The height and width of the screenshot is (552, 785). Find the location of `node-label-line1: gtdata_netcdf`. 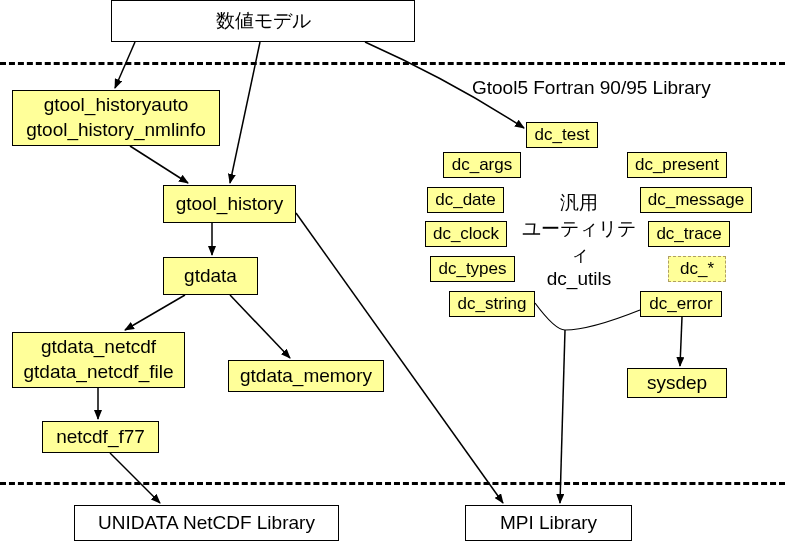

node-label-line1: gtdata_netcdf is located at coordinates (98, 348).